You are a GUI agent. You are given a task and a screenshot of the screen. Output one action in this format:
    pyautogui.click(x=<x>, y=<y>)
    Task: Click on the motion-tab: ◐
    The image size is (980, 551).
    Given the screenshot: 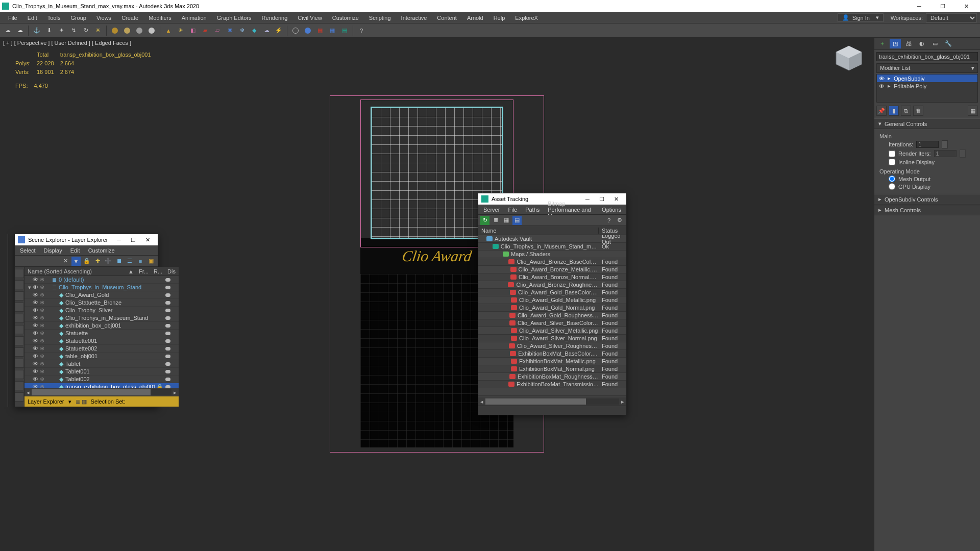 What is the action you would take?
    pyautogui.click(x=922, y=44)
    